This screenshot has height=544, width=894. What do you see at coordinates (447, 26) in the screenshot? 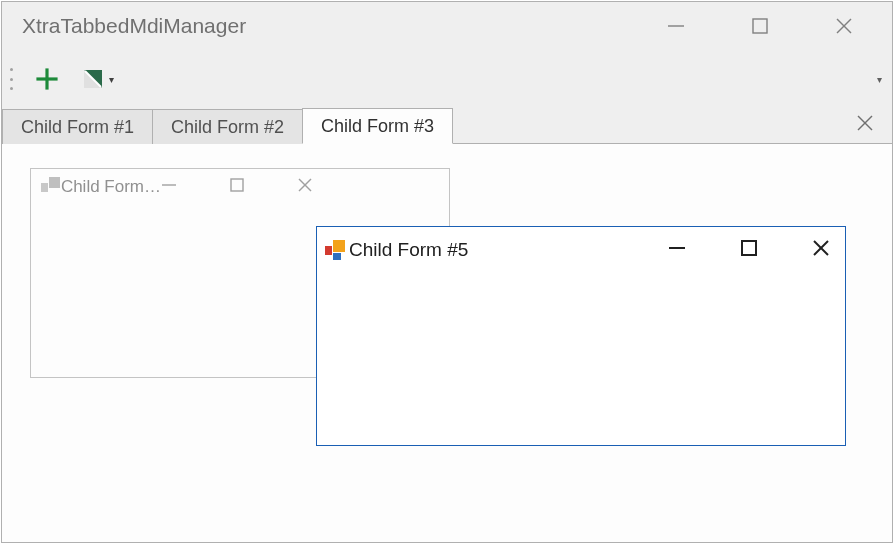
I see `titlebar: XtraTabbedMdiManager` at bounding box center [447, 26].